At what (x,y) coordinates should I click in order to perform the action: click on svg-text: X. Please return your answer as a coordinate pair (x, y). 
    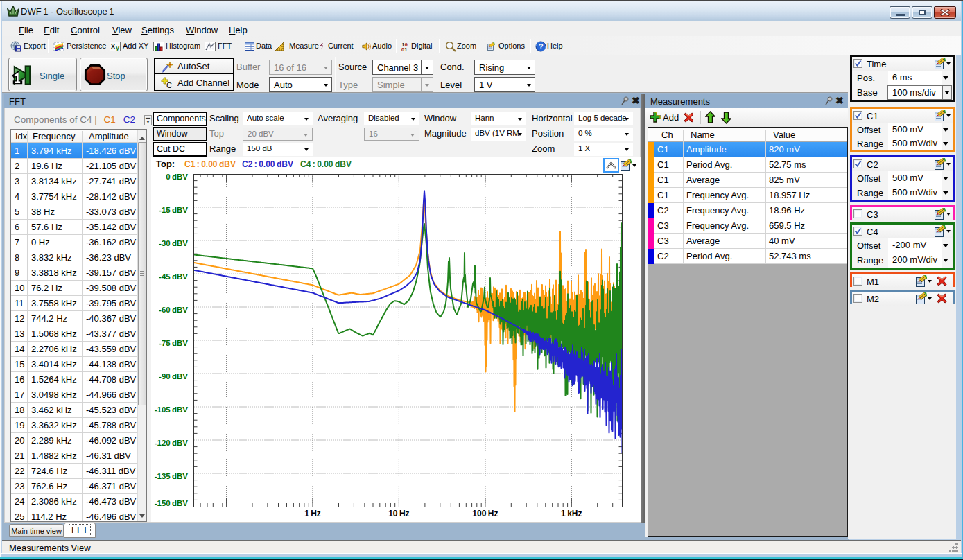
    Looking at the image, I should click on (113, 46).